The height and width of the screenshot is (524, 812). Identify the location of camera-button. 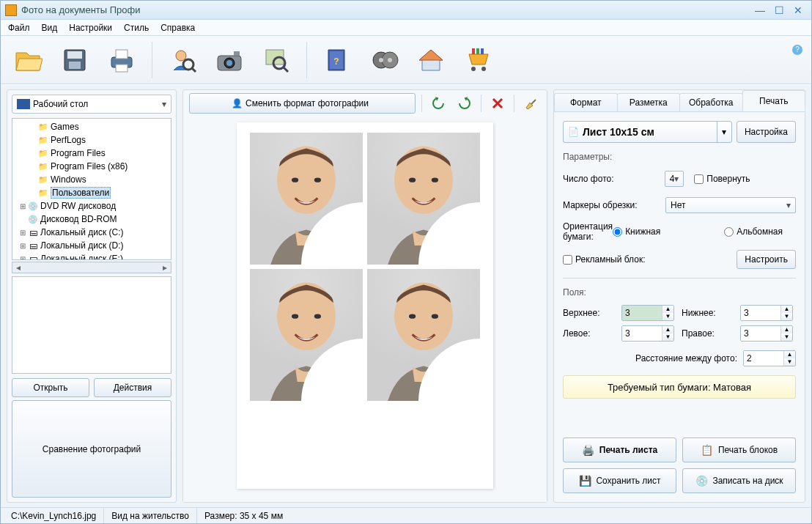
(229, 60).